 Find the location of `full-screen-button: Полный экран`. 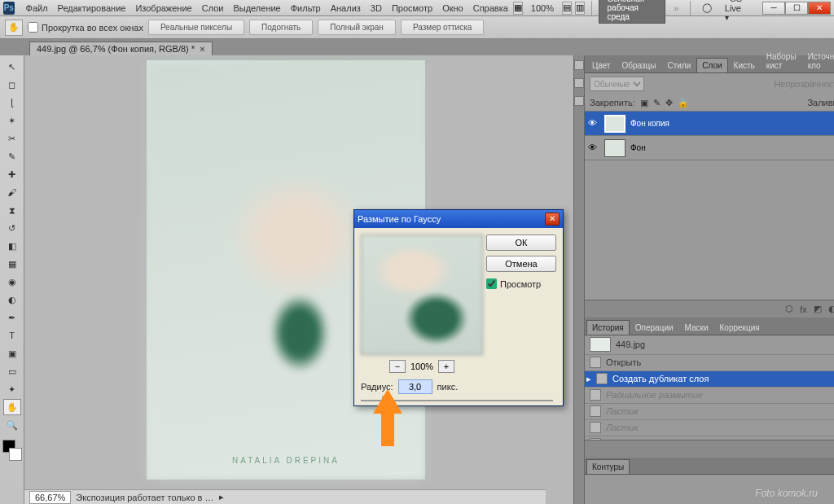

full-screen-button: Полный экран is located at coordinates (357, 28).